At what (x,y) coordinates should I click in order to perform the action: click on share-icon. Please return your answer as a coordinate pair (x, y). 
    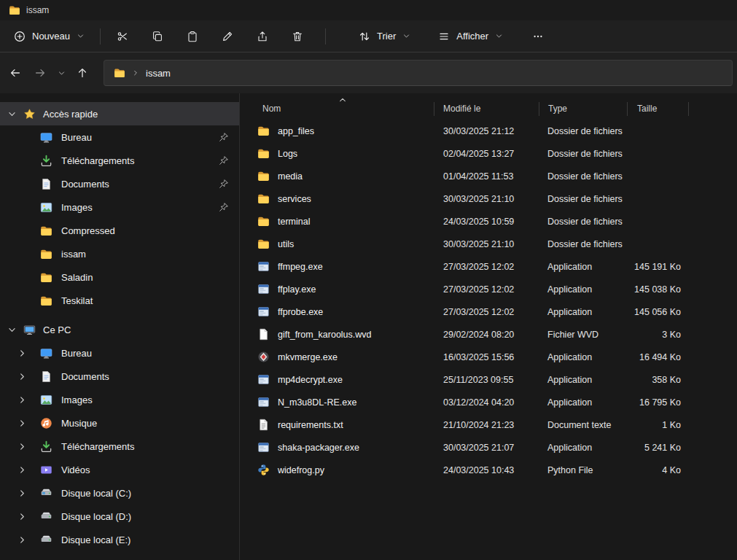
    Looking at the image, I should click on (262, 36).